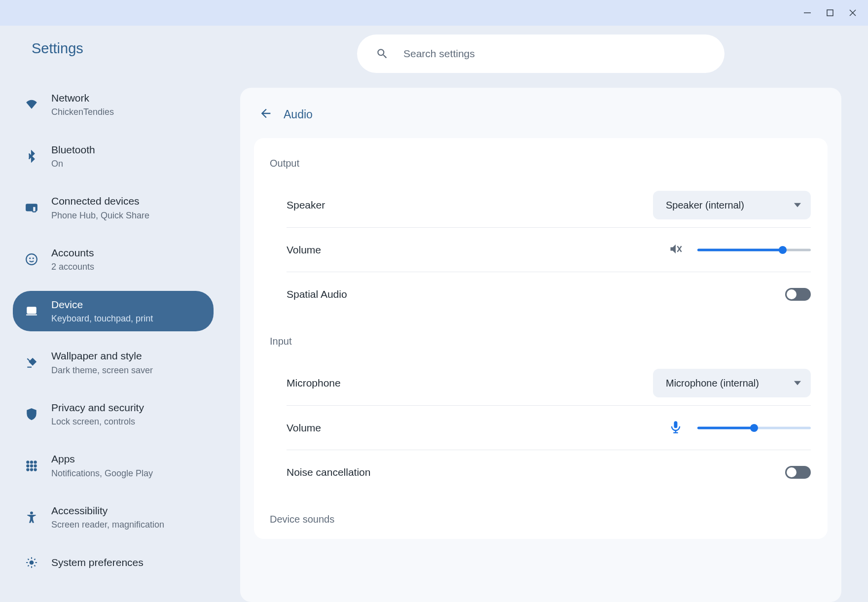 This screenshot has height=602, width=868. Describe the element at coordinates (754, 250) in the screenshot. I see `output-volume-slider` at that location.